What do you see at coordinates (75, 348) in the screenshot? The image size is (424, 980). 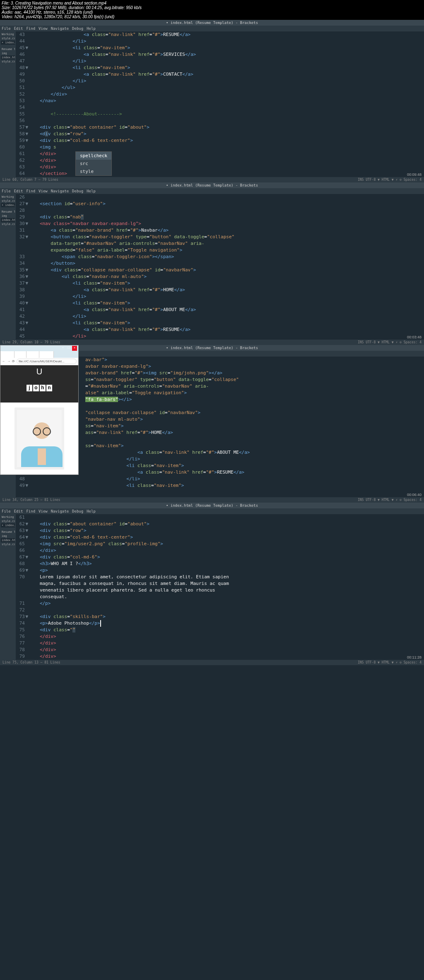 I see `close-icon: ×` at bounding box center [75, 348].